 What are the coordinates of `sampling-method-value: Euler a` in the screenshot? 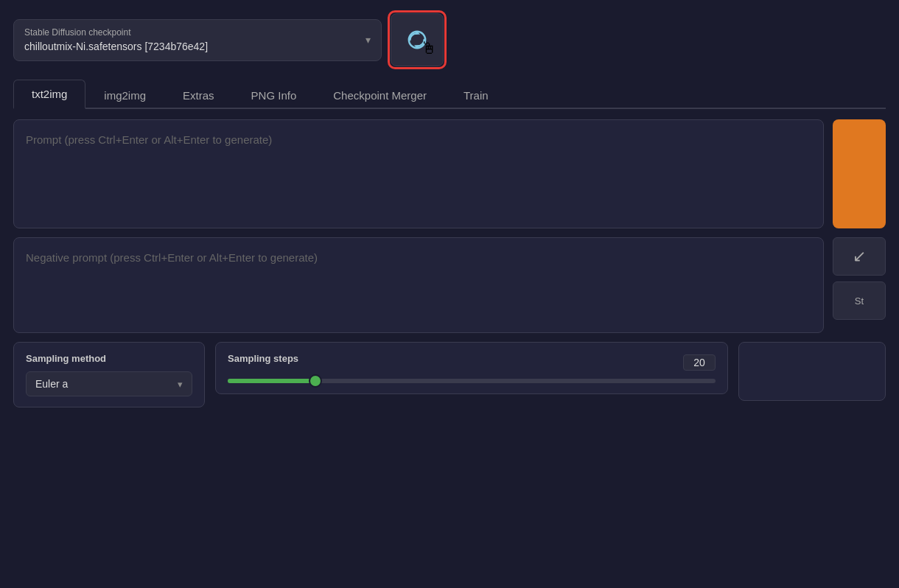 It's located at (106, 384).